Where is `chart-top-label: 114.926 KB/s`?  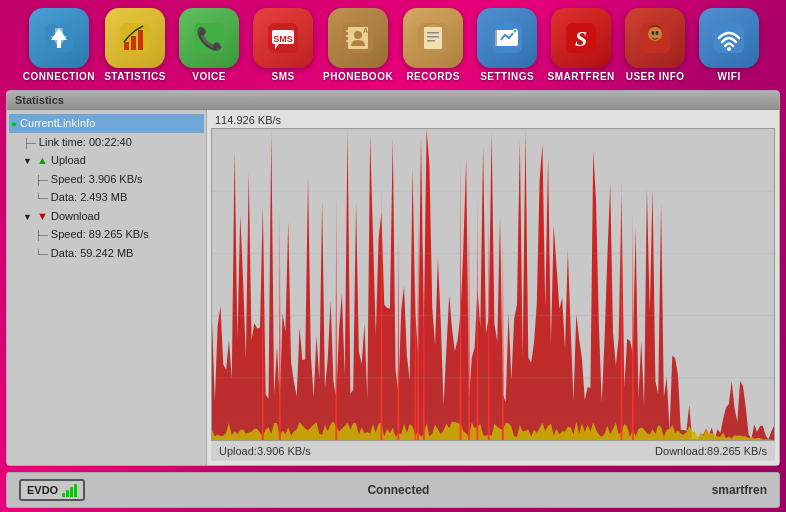 chart-top-label: 114.926 KB/s is located at coordinates (493, 120).